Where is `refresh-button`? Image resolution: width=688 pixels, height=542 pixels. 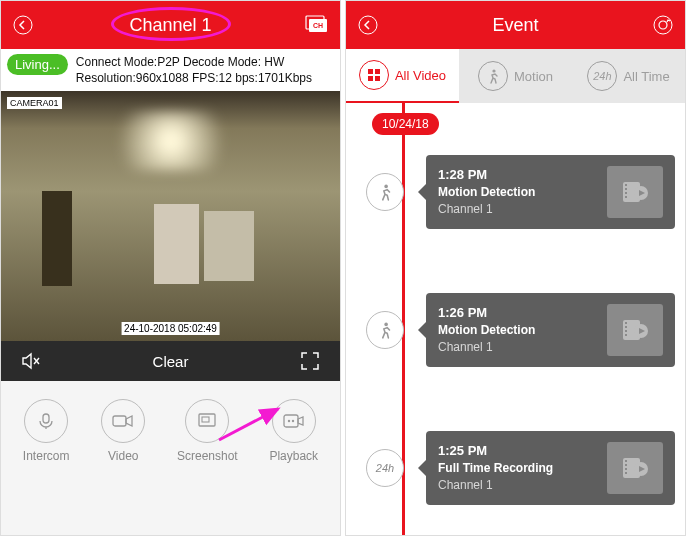 refresh-button is located at coordinates (663, 25).